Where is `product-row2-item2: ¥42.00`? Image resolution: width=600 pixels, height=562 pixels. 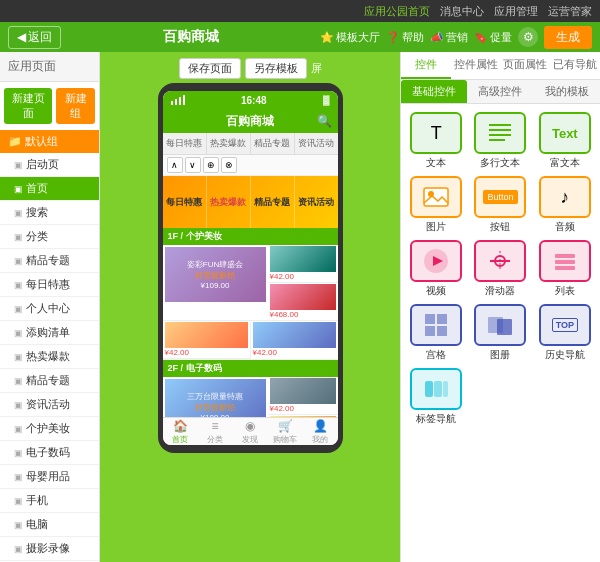
product-row2-item2: ¥42.00 is located at coordinates (294, 340).